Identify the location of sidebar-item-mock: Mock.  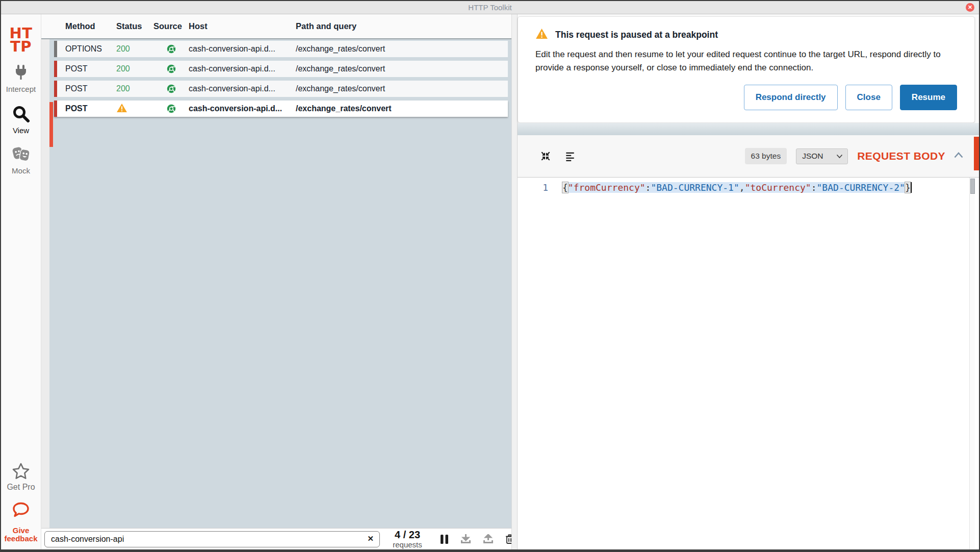
(21, 160).